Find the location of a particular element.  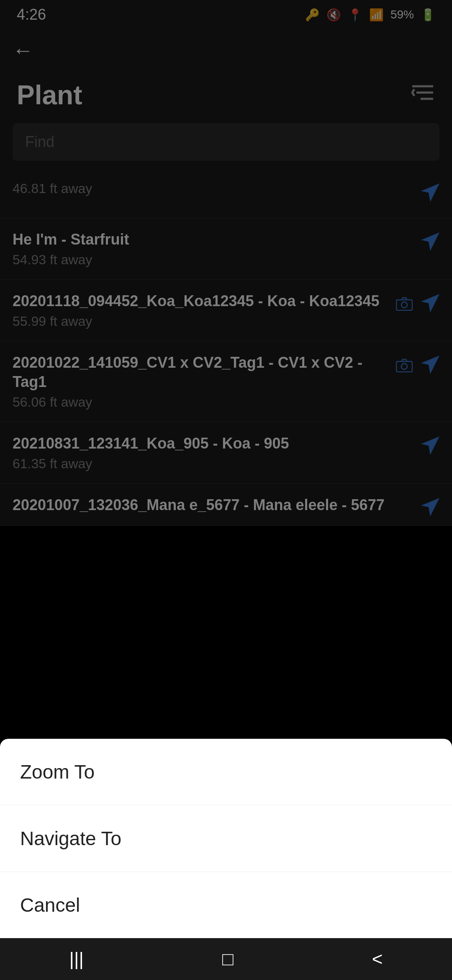

cancel-option: Cancel is located at coordinates (226, 905).